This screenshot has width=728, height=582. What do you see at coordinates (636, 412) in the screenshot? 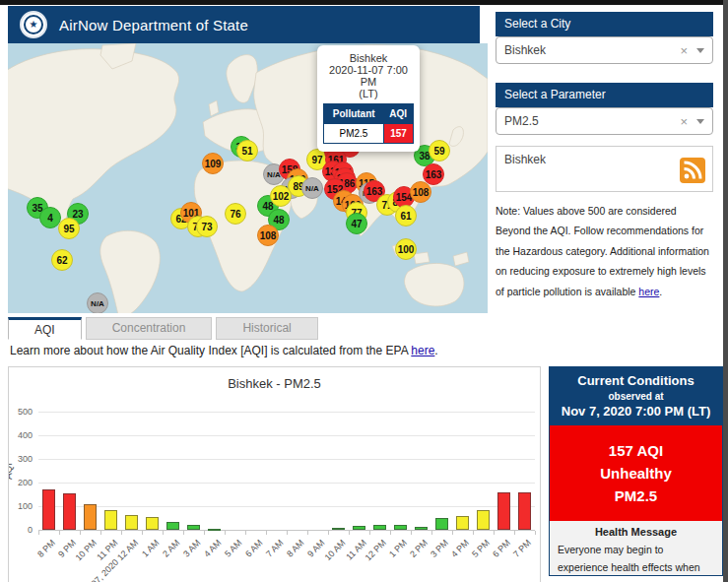
I see `observed-at-value: Nov 7, 2020 7:00 PM (LT)` at bounding box center [636, 412].